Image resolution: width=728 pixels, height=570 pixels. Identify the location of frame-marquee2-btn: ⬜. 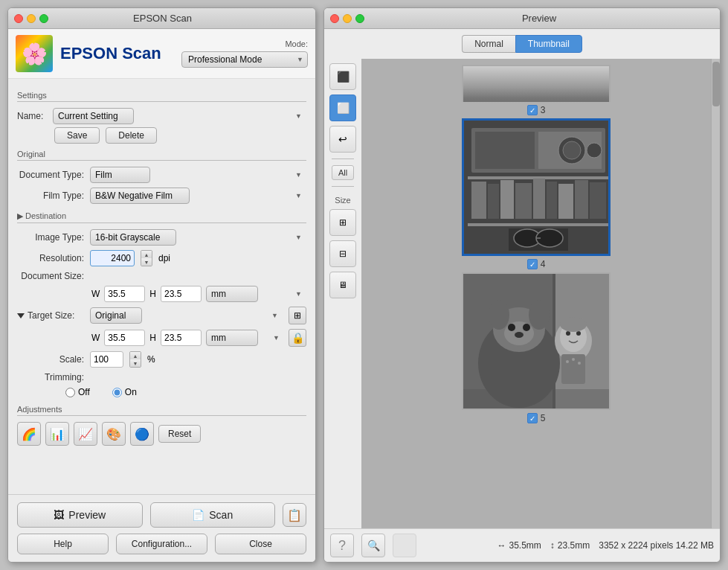
(343, 108).